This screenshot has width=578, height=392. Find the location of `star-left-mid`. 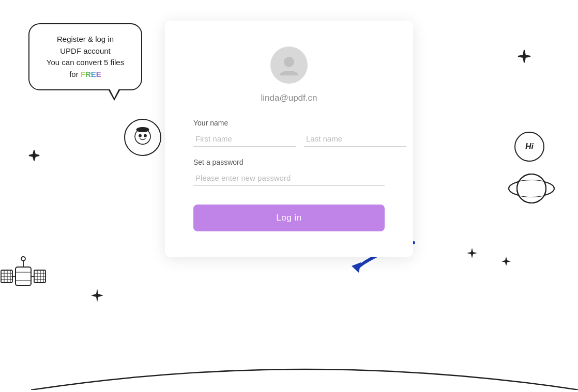

star-left-mid is located at coordinates (34, 156).